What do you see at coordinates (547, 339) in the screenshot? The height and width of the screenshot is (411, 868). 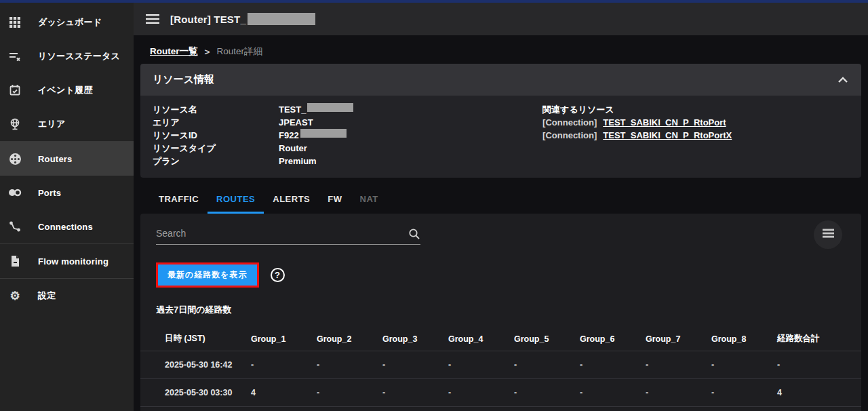 I see `column-header: Group_5` at bounding box center [547, 339].